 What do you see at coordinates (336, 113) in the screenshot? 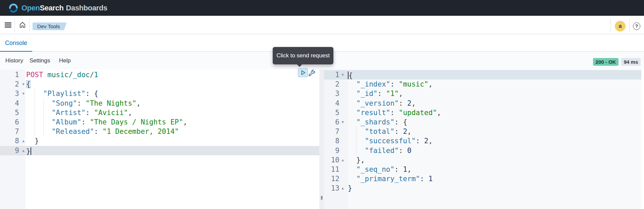
I see `line-number: 5` at bounding box center [336, 113].